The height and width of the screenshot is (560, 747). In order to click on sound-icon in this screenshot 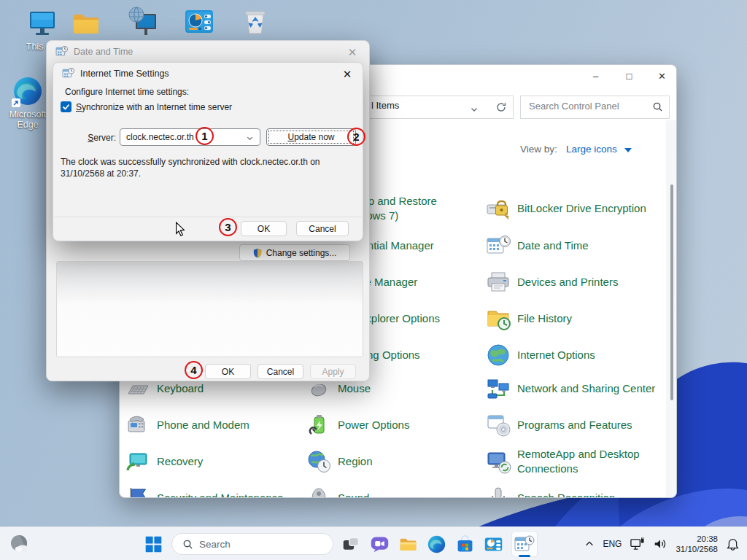, I will do `click(319, 491)`.